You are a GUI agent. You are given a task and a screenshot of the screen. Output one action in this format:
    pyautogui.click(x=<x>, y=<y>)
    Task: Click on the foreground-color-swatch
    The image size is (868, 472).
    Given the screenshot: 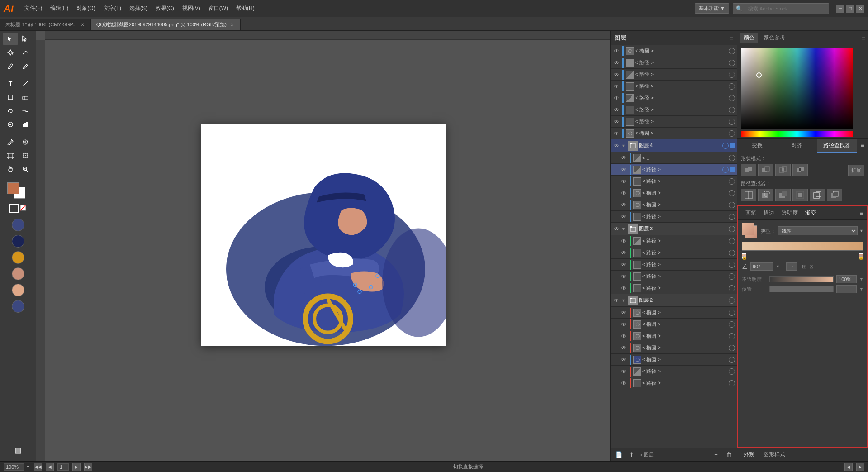 What is the action you would take?
    pyautogui.click(x=13, y=188)
    